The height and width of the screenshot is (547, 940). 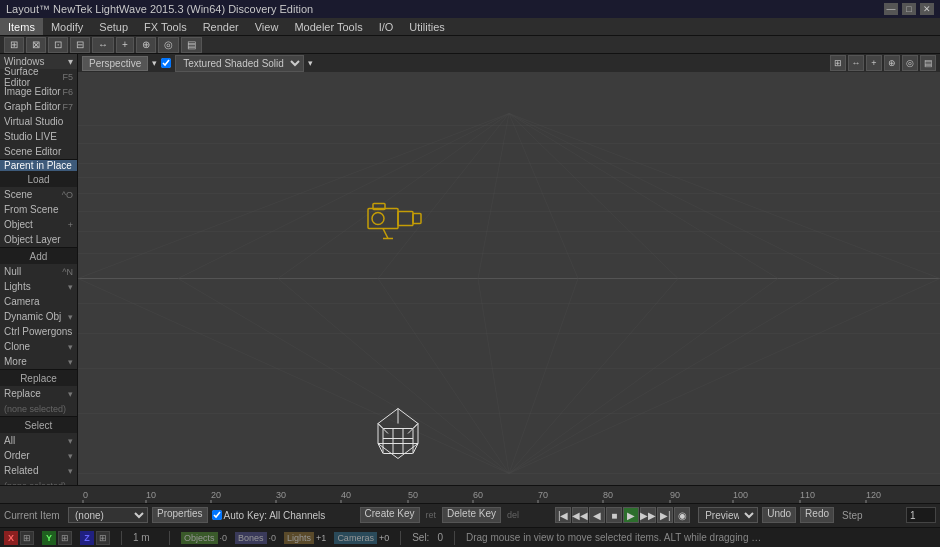 I want to click on axis-y-row: Y ⊞, so click(x=57, y=538).